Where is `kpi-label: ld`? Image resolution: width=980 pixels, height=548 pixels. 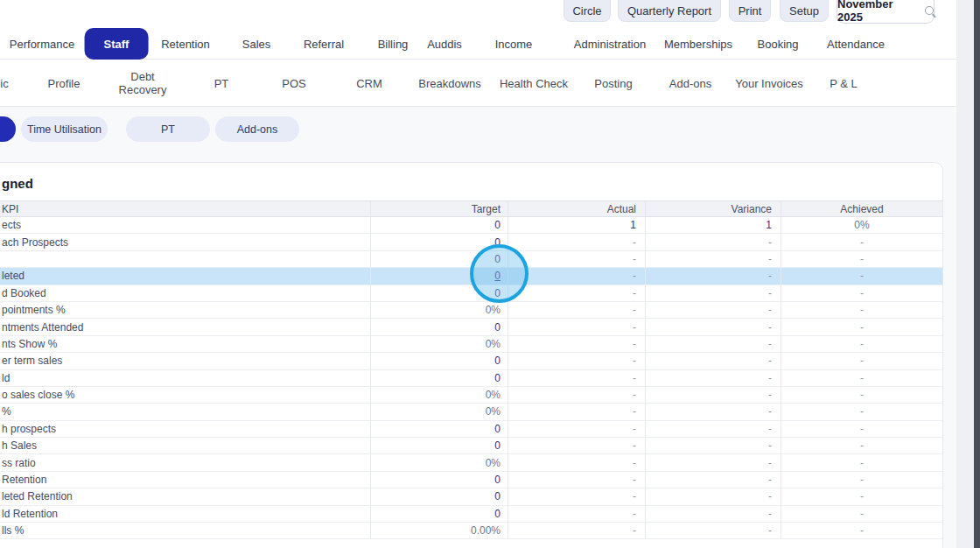 kpi-label: ld is located at coordinates (186, 378).